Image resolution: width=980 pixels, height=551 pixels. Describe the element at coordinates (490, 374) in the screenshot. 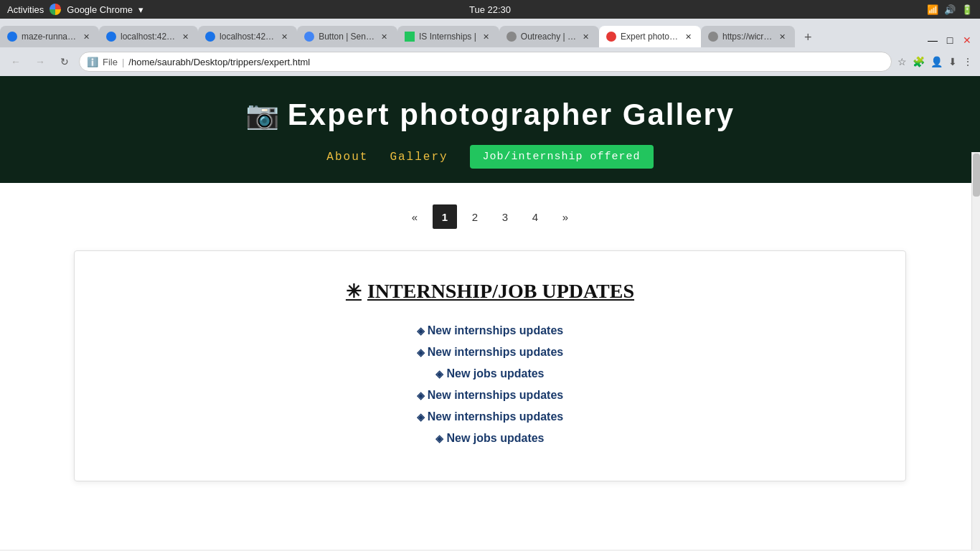

I see `update-item-3: ◈ New jobs updates` at that location.